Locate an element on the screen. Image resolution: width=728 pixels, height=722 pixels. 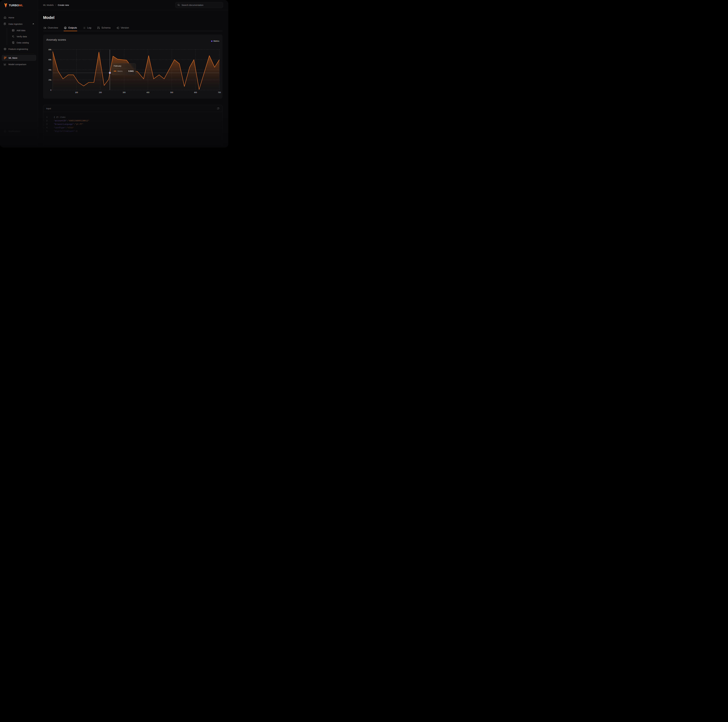
svg-text: 600 is located at coordinates (196, 93).